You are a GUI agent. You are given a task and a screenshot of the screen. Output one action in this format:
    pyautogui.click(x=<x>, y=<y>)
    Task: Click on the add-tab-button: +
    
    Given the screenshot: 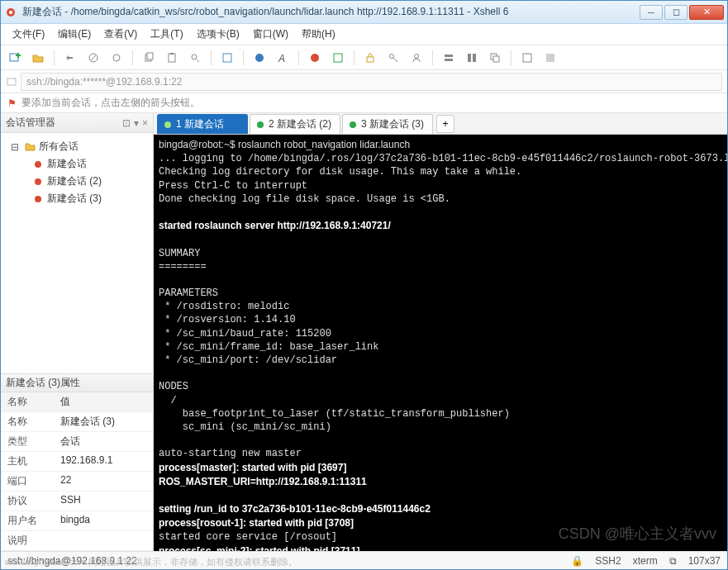 What is the action you would take?
    pyautogui.click(x=445, y=124)
    